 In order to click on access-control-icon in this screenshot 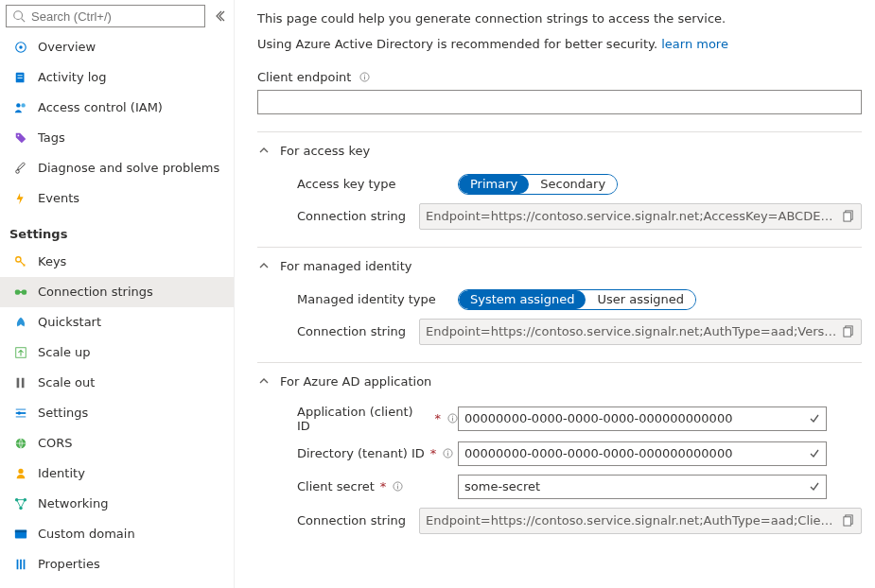, I will do `click(21, 108)`.